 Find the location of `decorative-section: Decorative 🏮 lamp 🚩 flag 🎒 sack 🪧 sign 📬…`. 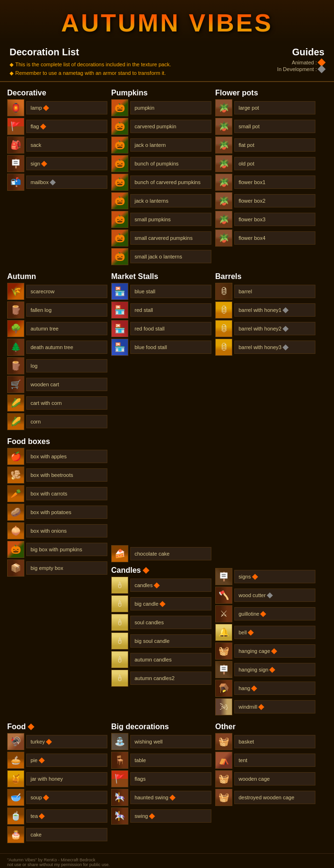

decorative-section: Decorative 🏮 lamp 🚩 flag 🎒 sack 🪧 sign 📬… is located at coordinates (57, 176).